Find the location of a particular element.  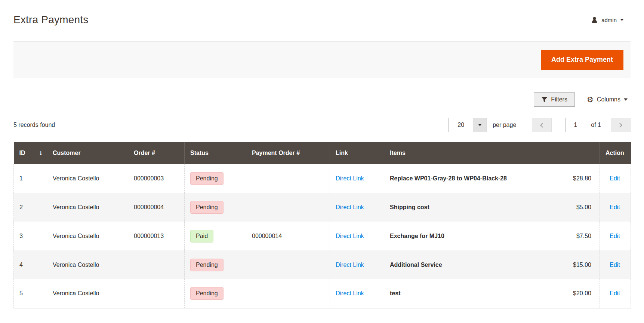

cell-id: 3 is located at coordinates (31, 236).